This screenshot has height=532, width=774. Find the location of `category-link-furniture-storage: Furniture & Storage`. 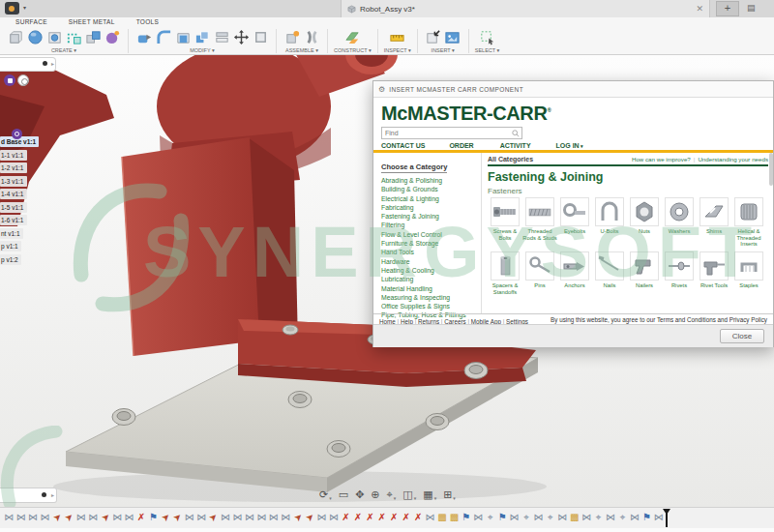

category-link-furniture-storage: Furniture & Storage is located at coordinates (432, 244).